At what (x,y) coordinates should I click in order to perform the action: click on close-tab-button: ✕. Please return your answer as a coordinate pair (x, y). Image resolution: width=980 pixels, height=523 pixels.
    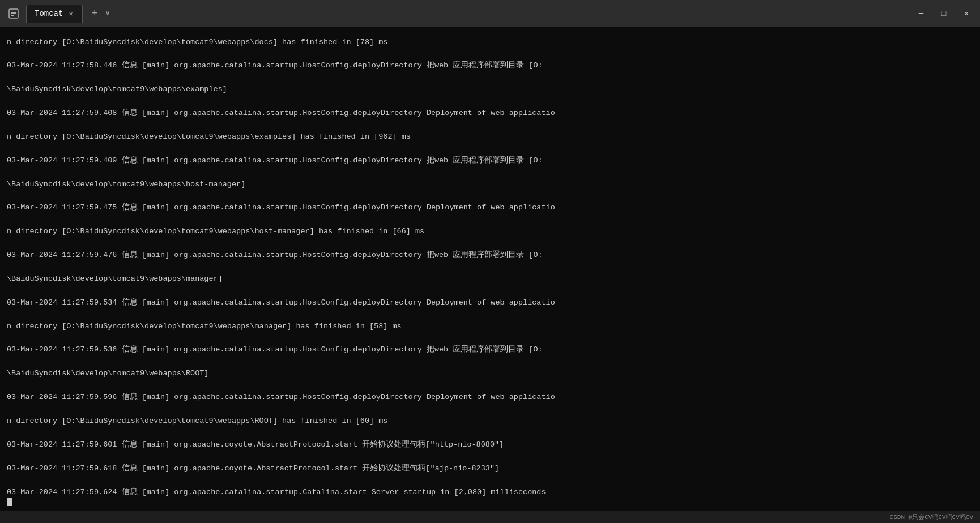
    Looking at the image, I should click on (70, 14).